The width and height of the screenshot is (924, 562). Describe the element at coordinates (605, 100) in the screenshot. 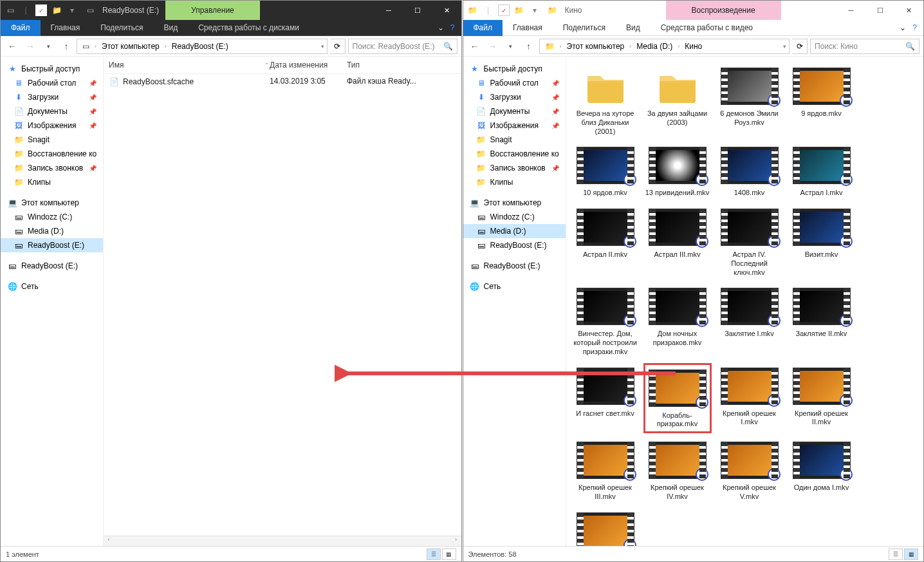

I see `folder-item: Вечера на хуторе близ Диканьки (2001)` at that location.